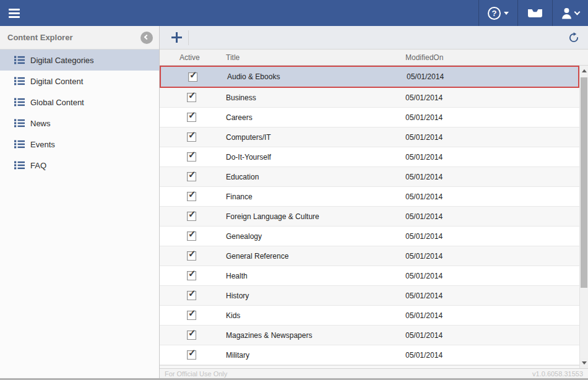 Image resolution: width=588 pixels, height=380 pixels. What do you see at coordinates (370, 355) in the screenshot?
I see `table-row-military: ✓Military05/01/2014` at bounding box center [370, 355].